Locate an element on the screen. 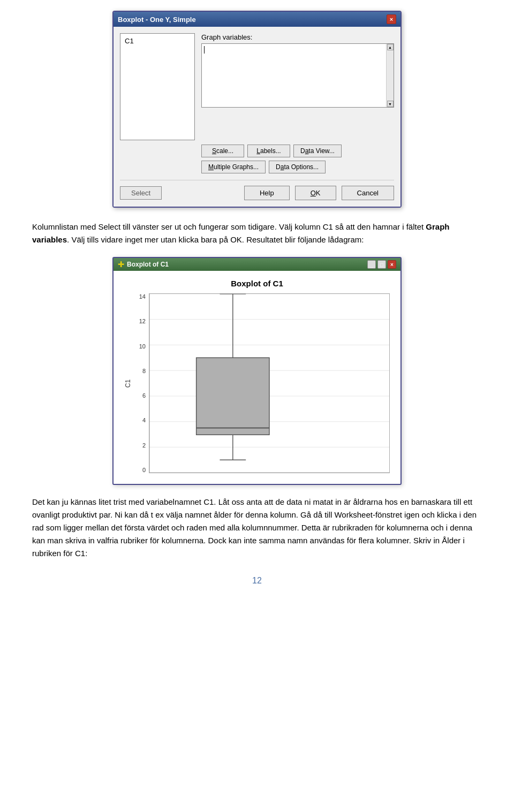 Image resolution: width=514 pixels, height=812 pixels. scroll-up-btn: ▲ is located at coordinates (390, 47).